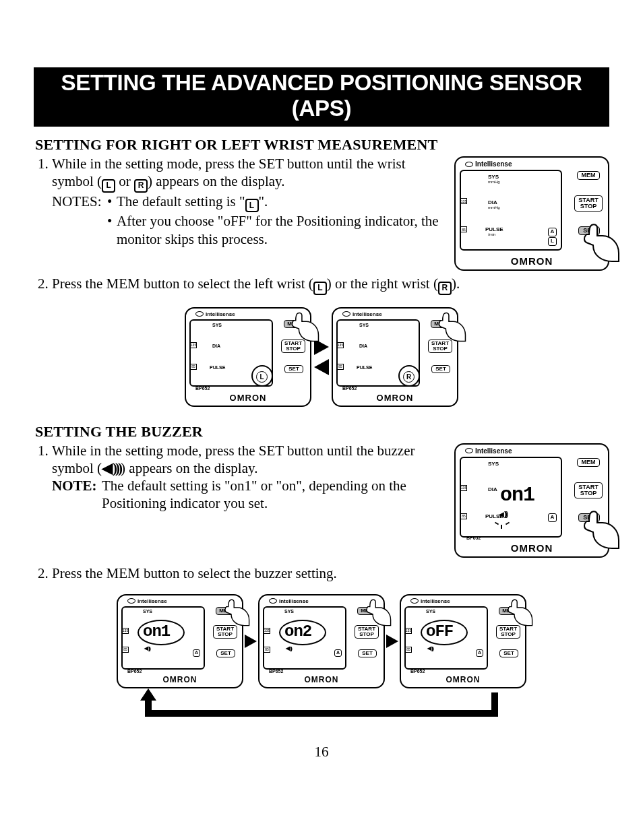 This screenshot has height=840, width=643. Describe the element at coordinates (553, 241) in the screenshot. I see `letter-l-icon: L` at that location.